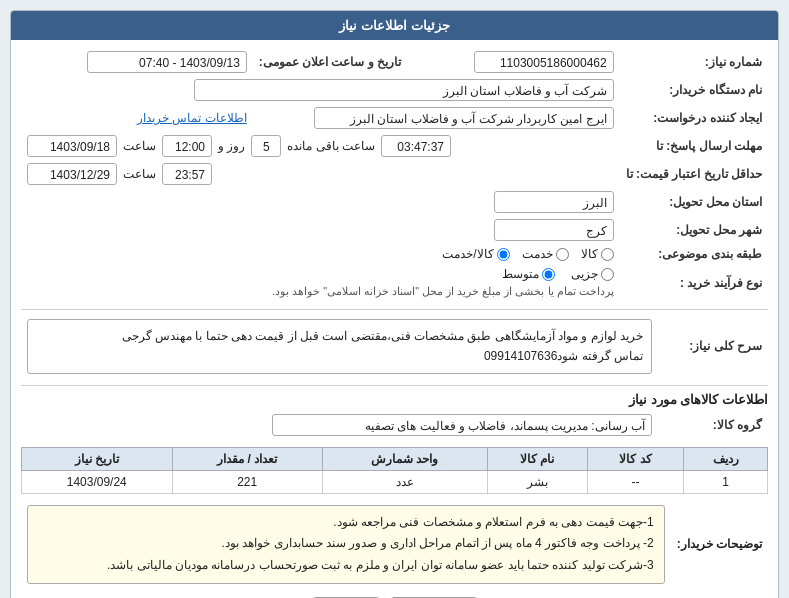 This screenshot has width=789, height=598. I want to click on response-deadline-value: 03:47:37 ساعت باقی مانده 5 روز و 12:00 س…, so click(320, 146).